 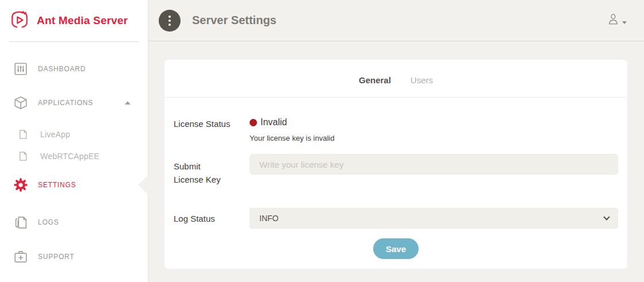 I want to click on tab-bar: General Users, so click(x=396, y=79).